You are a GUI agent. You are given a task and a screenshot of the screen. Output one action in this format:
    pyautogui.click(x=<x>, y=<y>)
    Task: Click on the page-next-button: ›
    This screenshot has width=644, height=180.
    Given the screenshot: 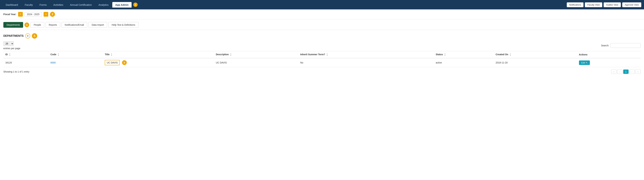 What is the action you would take?
    pyautogui.click(x=632, y=72)
    